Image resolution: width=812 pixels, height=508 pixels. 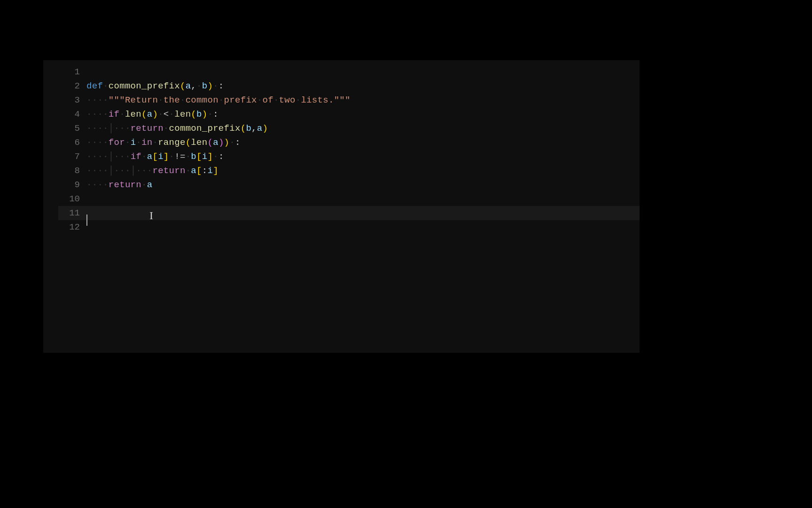 What do you see at coordinates (155, 86) in the screenshot?
I see `code-content: def·common_prefix(a,·b)·:` at bounding box center [155, 86].